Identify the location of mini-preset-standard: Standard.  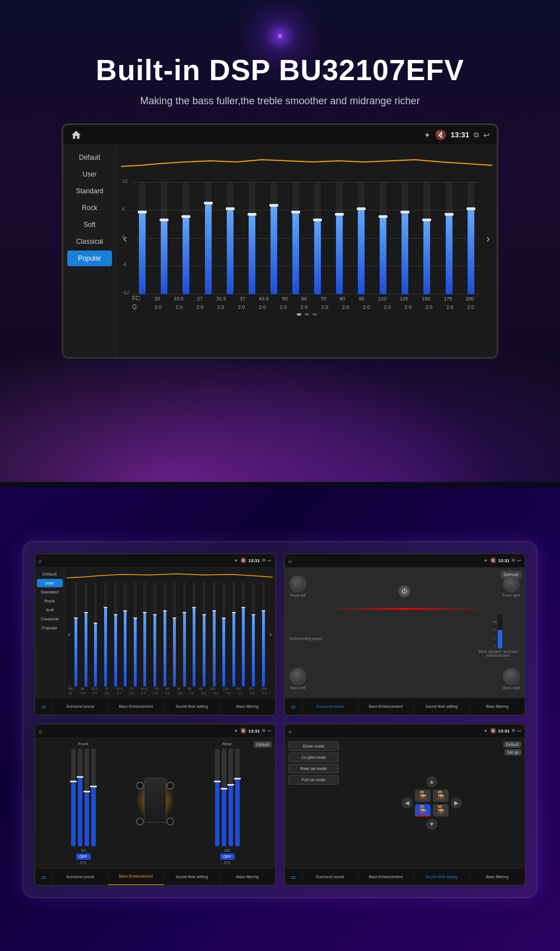
(50, 592).